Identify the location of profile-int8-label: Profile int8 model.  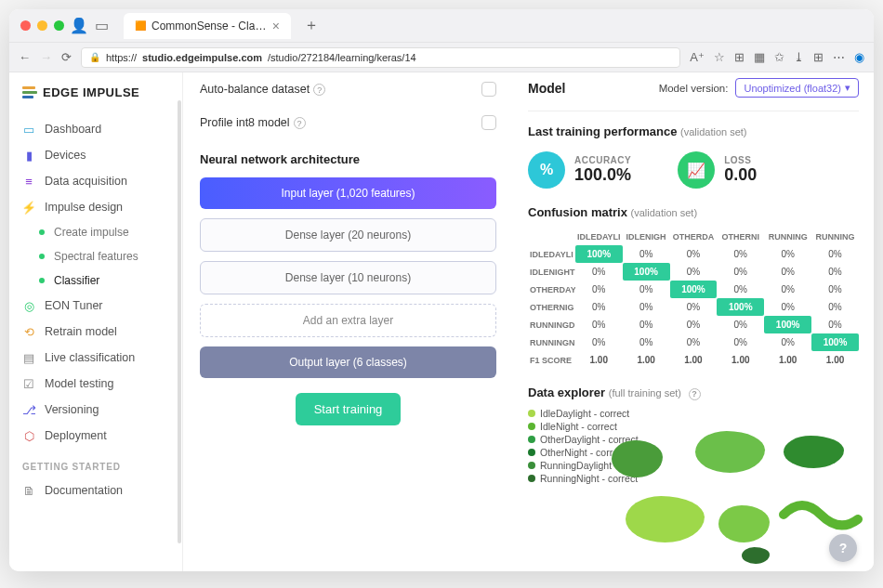
(245, 123).